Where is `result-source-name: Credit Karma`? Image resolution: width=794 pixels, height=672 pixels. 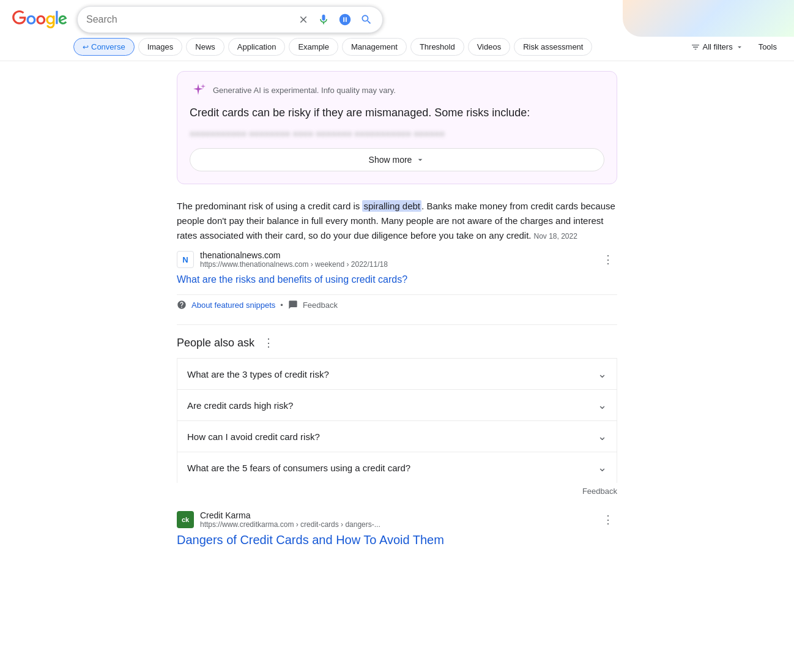 result-source-name: Credit Karma is located at coordinates (396, 515).